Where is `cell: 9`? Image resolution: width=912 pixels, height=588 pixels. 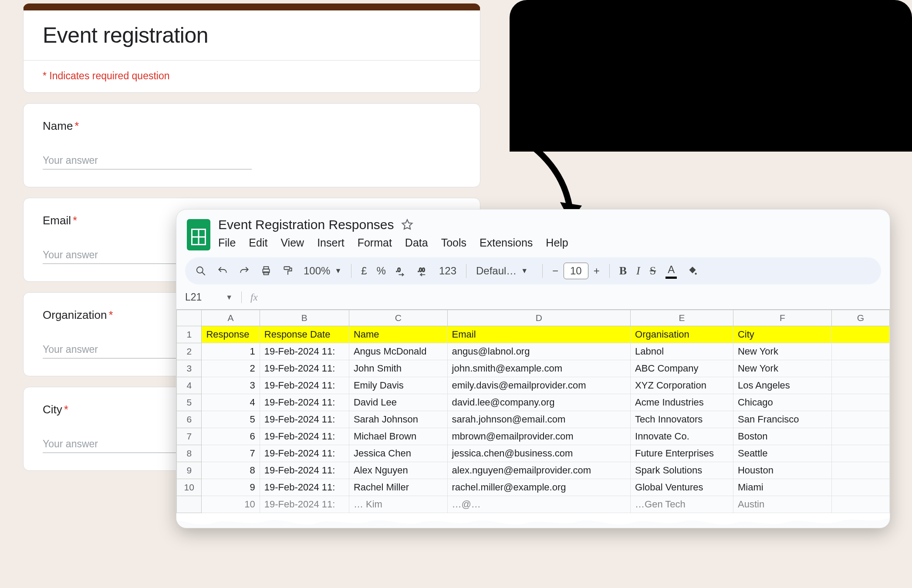 cell: 9 is located at coordinates (231, 488).